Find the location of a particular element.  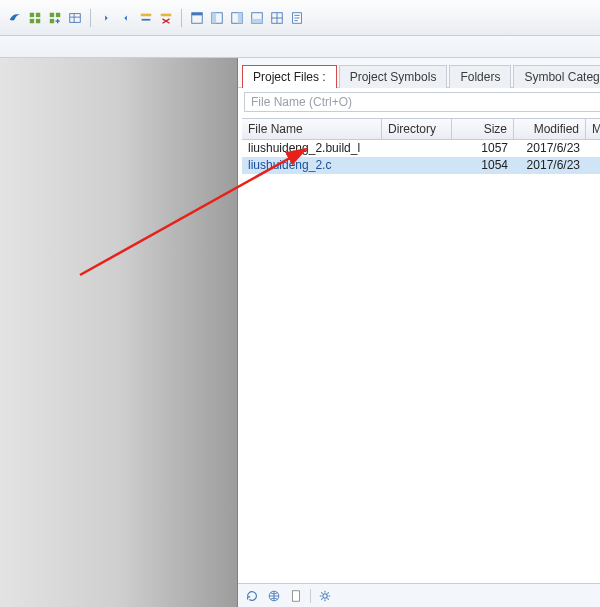

window-b-icon is located at coordinates (217, 18).